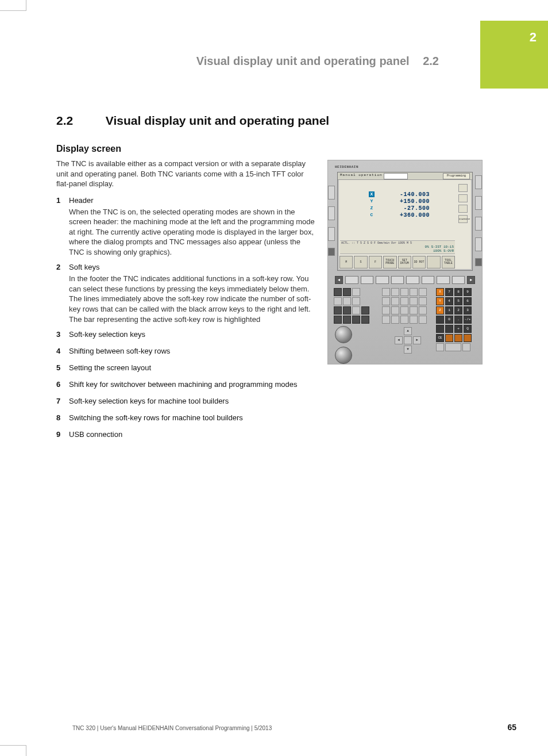 This screenshot has height=756, width=548. I want to click on keyboard: ▲ ◄► ▼ X789 Y456 Z123 0.-/+ +Q CE, so click(405, 324).